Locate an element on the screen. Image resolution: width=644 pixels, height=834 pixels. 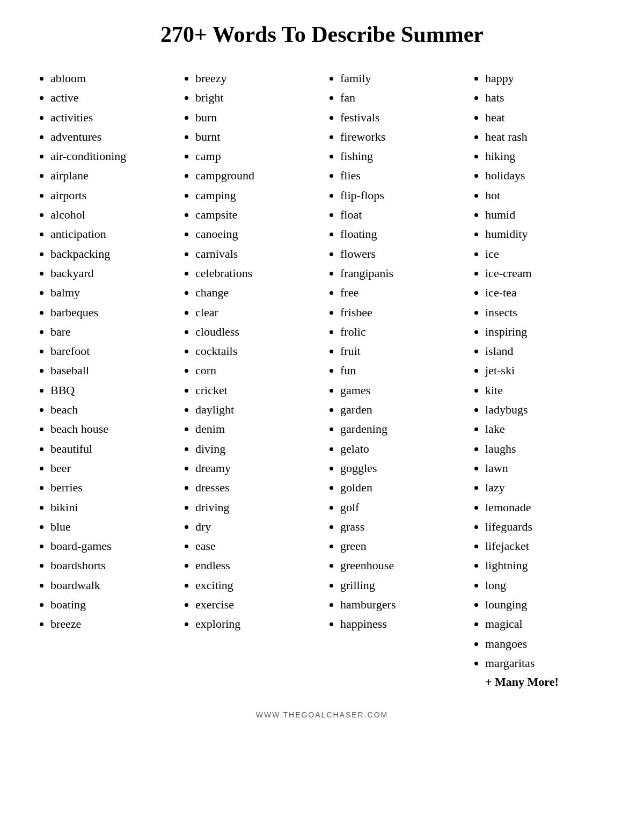
list-item: lounging is located at coordinates (546, 605).